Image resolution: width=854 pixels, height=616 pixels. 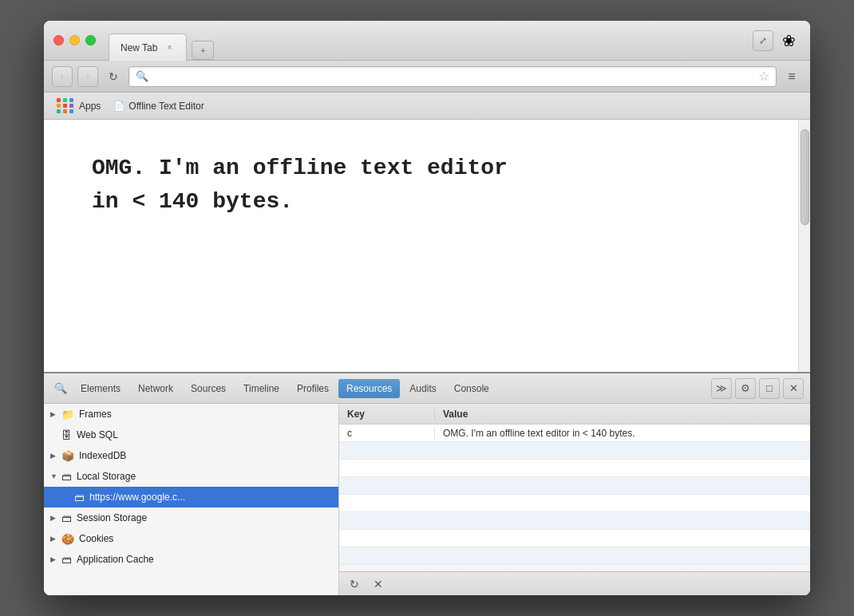 I want to click on fullscreen-icon: ⤢, so click(x=763, y=41).